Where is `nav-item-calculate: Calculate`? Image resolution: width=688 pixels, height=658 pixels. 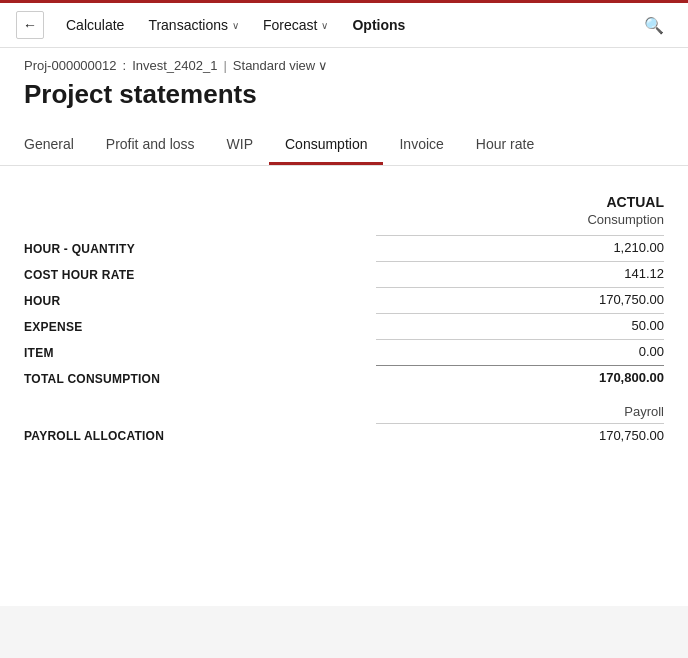
nav-item-calculate: Calculate is located at coordinates (95, 25).